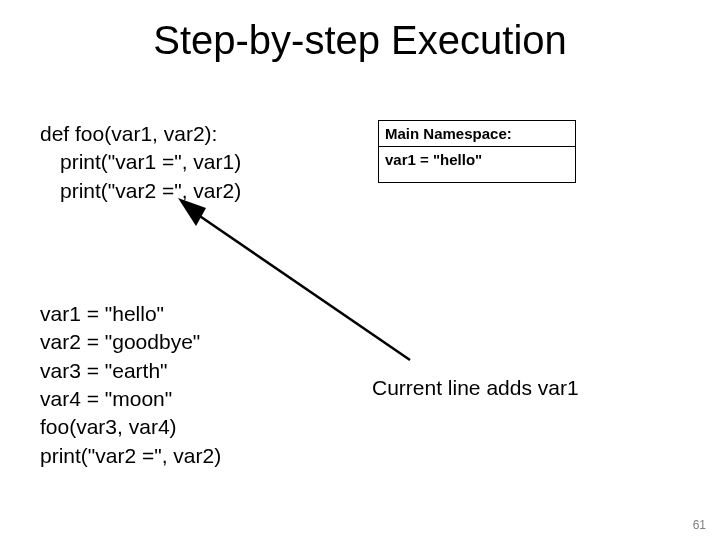 This screenshot has width=720, height=540. What do you see at coordinates (700, 525) in the screenshot?
I see `page-number: 61` at bounding box center [700, 525].